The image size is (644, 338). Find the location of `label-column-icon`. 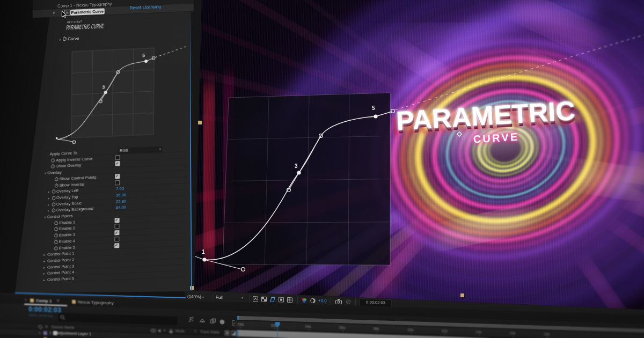

label-column-icon is located at coordinates (41, 327).